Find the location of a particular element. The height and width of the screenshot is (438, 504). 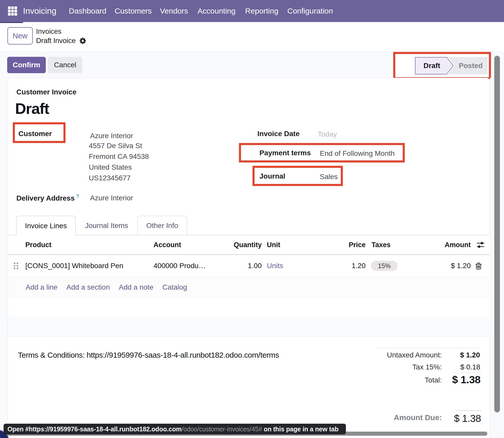

status-url-tooltip: Open #https://91959976-saas-18-4-all.run… is located at coordinates (175, 429).